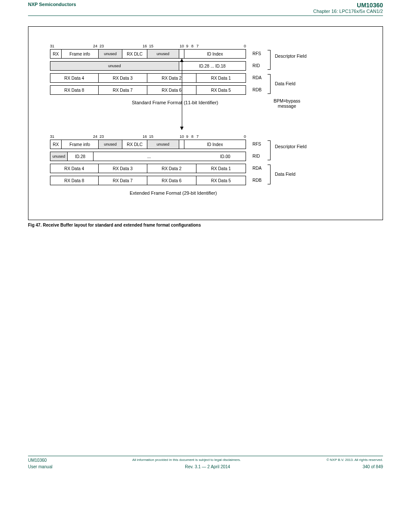  What do you see at coordinates (52, 8) in the screenshot?
I see `vendor: NXP Semiconductors` at bounding box center [52, 8].